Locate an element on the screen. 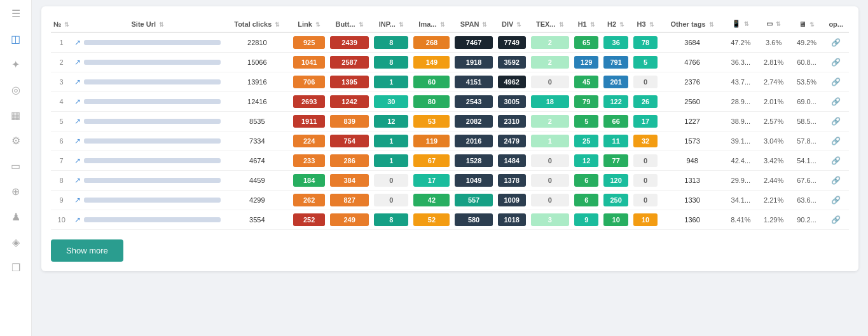  col-num: № ⇅ is located at coordinates (61, 24).